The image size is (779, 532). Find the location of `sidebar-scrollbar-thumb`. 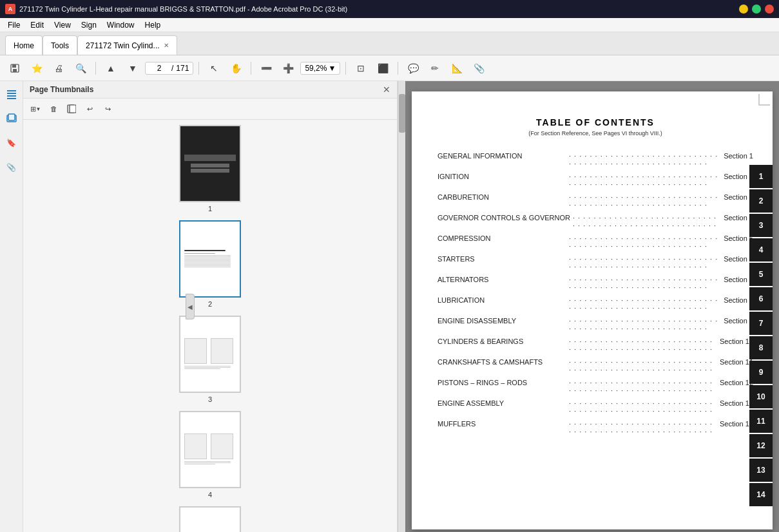

sidebar-scrollbar-thumb is located at coordinates (402, 113).